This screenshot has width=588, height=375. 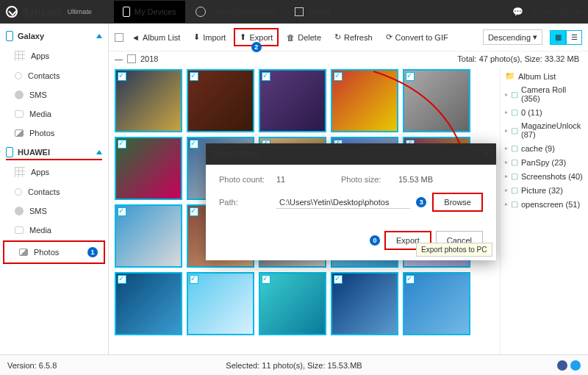 What do you see at coordinates (306, 179) in the screenshot?
I see `photo-count-value: 11` at bounding box center [306, 179].